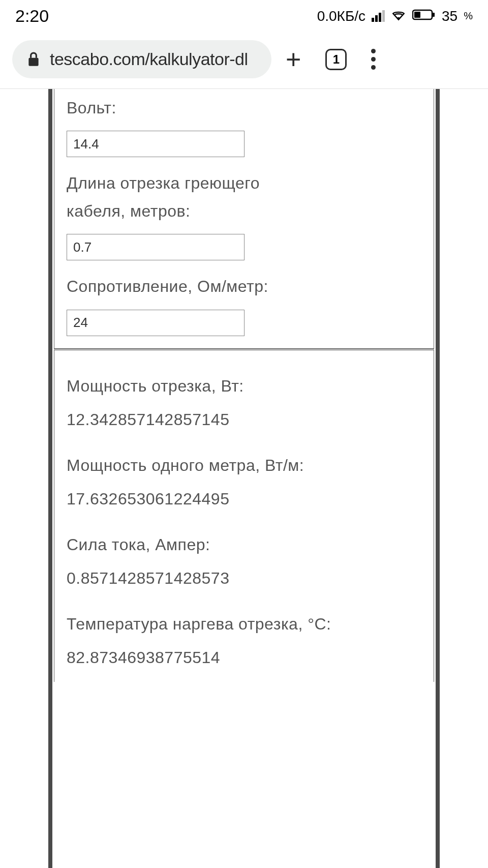 This screenshot has width=488, height=868. I want to click on menu-button, so click(373, 59).